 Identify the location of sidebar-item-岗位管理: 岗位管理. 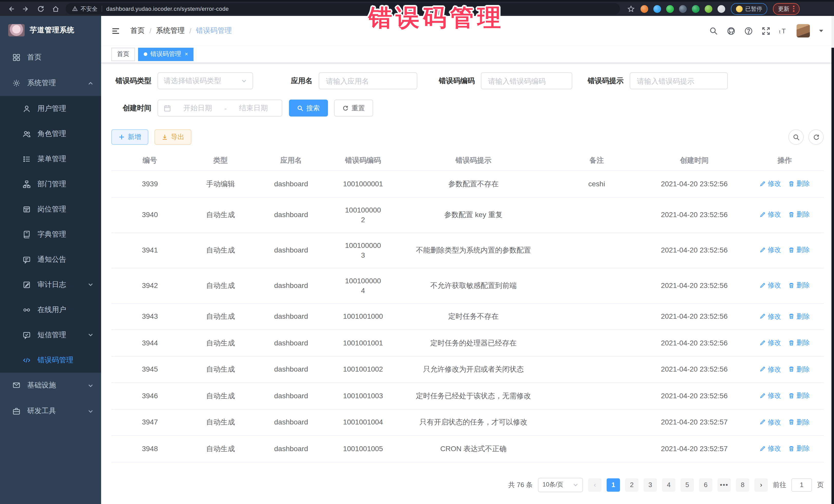
(51, 209).